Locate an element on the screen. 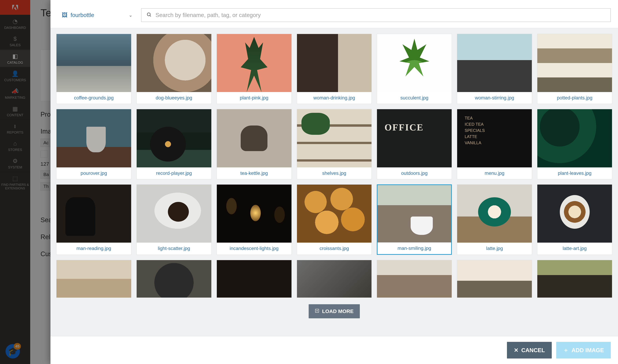  image-card: woman-stirring.jpg is located at coordinates (494, 69).